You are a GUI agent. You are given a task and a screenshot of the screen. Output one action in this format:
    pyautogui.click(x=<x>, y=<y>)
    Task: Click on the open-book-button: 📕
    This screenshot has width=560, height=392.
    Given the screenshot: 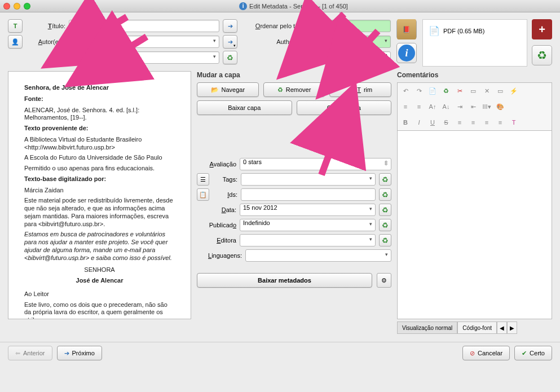 What is the action you would take?
    pyautogui.click(x=407, y=29)
    